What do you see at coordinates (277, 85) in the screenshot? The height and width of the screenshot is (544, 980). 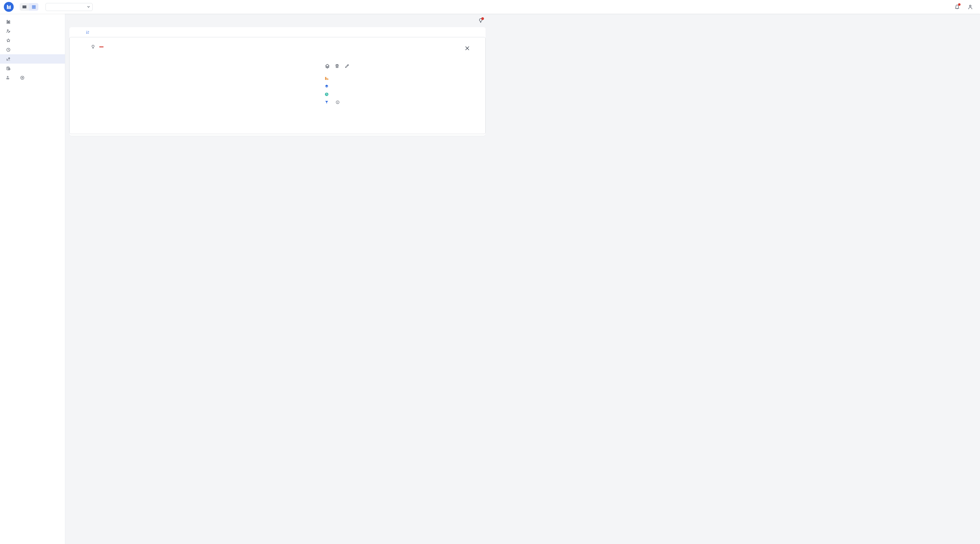 I see `kpi-details-panel` at bounding box center [277, 85].